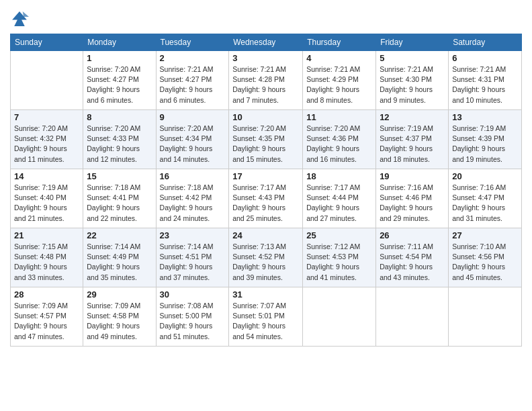  I want to click on calendar-cell: 15Sunrise: 7:18 AM Sunset: 4:41 PM Dayli…, so click(120, 199).